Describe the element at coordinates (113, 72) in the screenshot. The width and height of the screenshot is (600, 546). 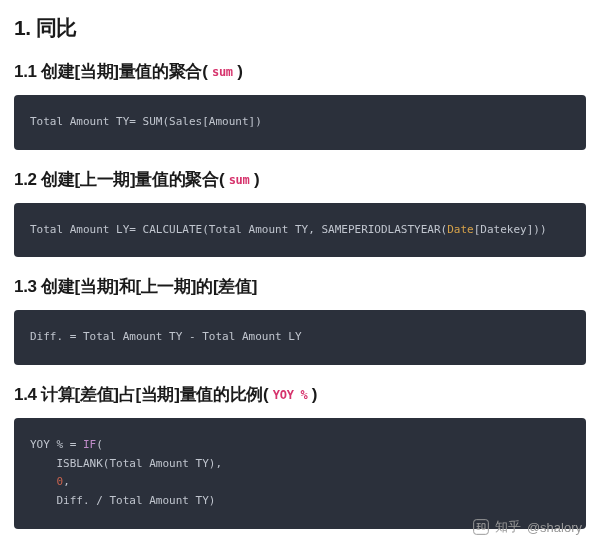
I see `heading-text: 1.1 创建[当期]量值的聚合(` at that location.